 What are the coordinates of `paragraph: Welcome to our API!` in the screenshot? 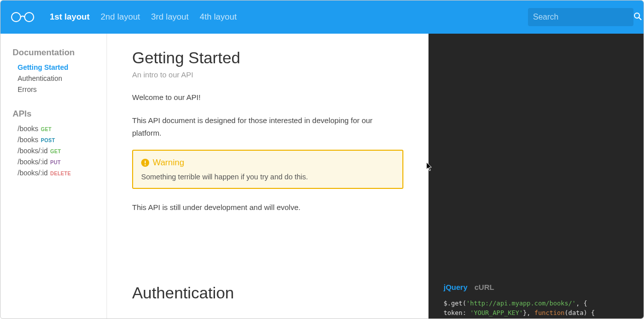 It's located at (268, 97).